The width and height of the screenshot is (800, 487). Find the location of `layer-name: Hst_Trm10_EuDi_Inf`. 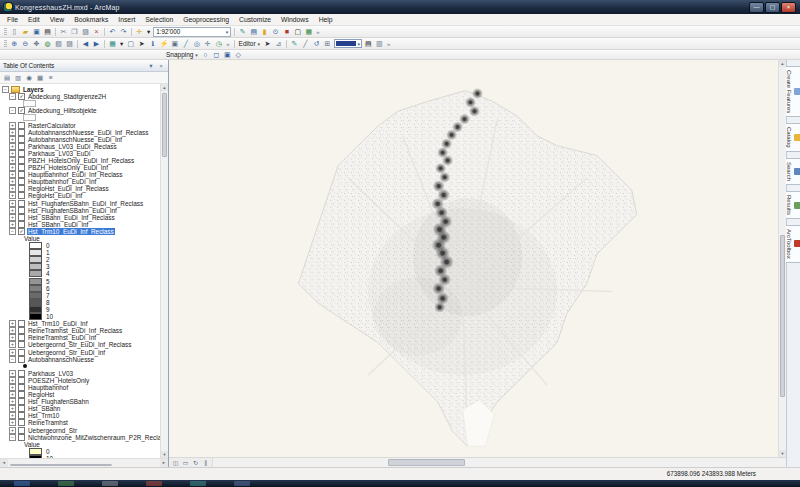

layer-name: Hst_Trm10_EuDi_Inf is located at coordinates (58, 324).